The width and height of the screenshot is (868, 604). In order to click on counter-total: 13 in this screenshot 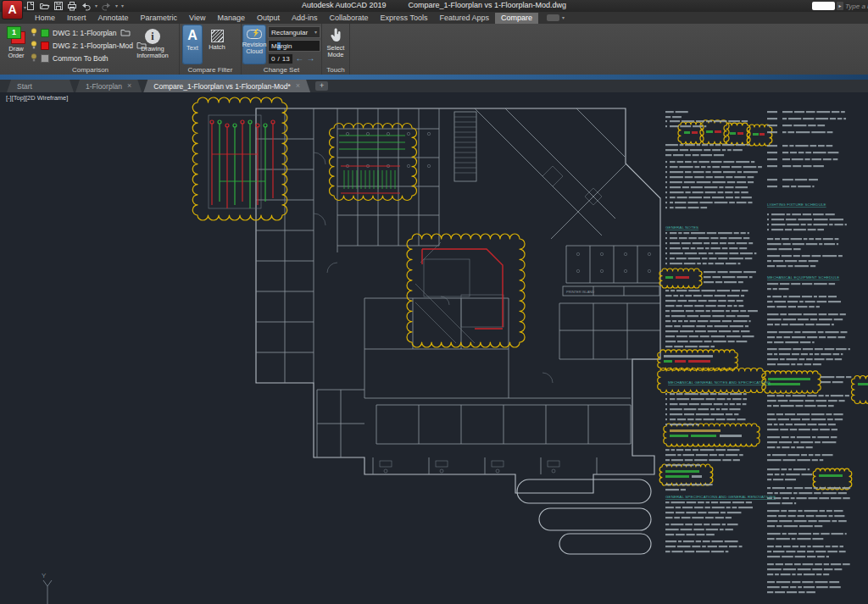, I will do `click(287, 59)`.